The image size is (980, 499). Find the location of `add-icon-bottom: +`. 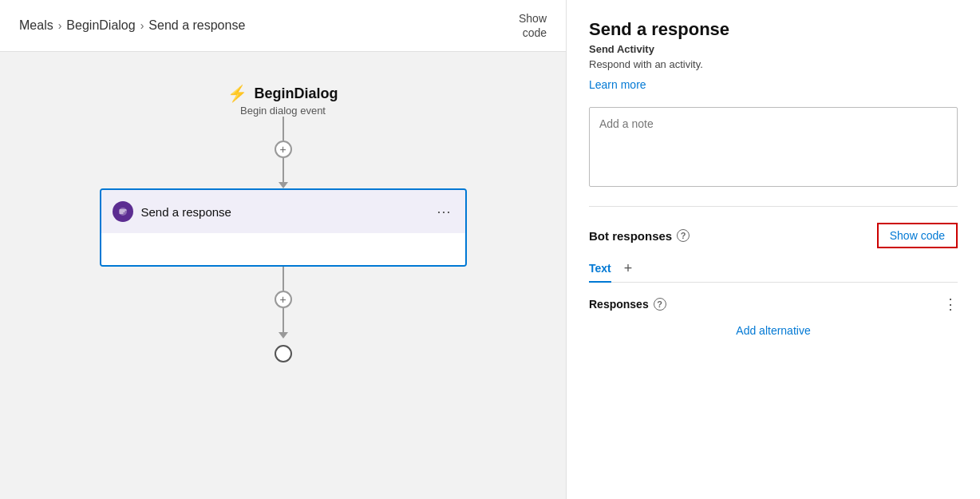

add-icon-bottom: + is located at coordinates (283, 299).